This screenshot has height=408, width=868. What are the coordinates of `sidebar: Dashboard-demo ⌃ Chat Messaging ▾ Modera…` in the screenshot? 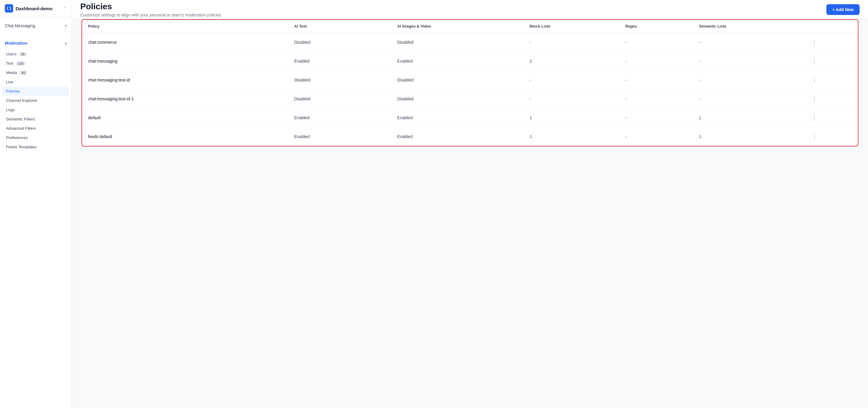 It's located at (36, 204).